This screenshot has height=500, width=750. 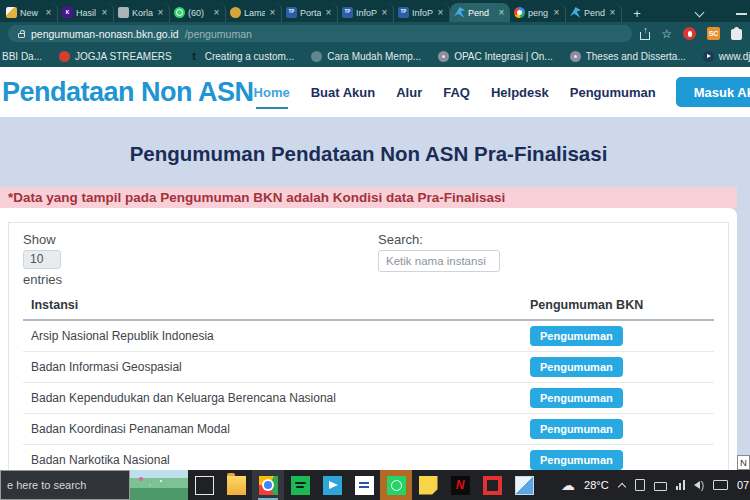 What do you see at coordinates (690, 34) in the screenshot?
I see `extension-red-icon` at bounding box center [690, 34].